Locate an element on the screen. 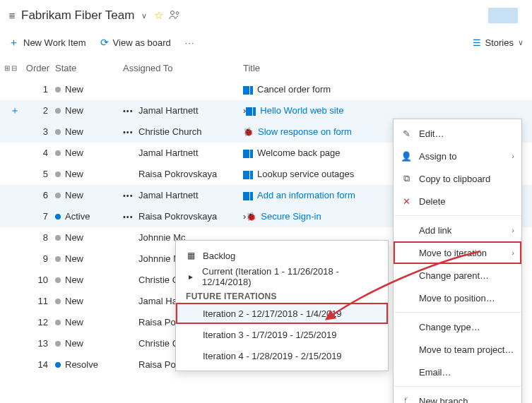  row-order: 4 is located at coordinates (40, 152).